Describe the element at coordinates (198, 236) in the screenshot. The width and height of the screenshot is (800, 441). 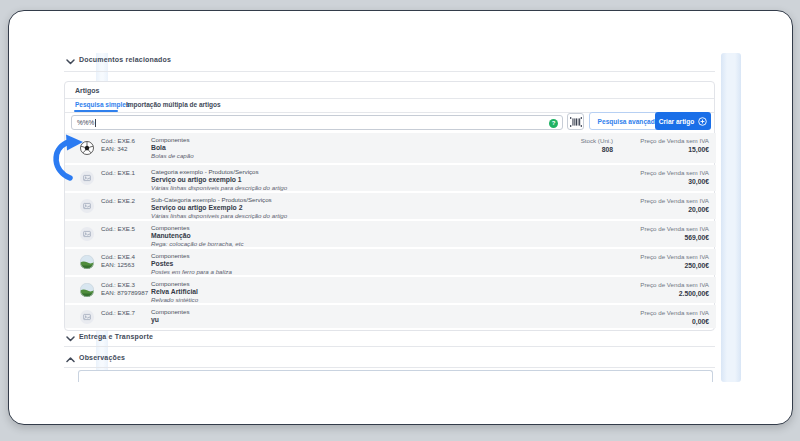
I see `article-name: Manutenção` at that location.